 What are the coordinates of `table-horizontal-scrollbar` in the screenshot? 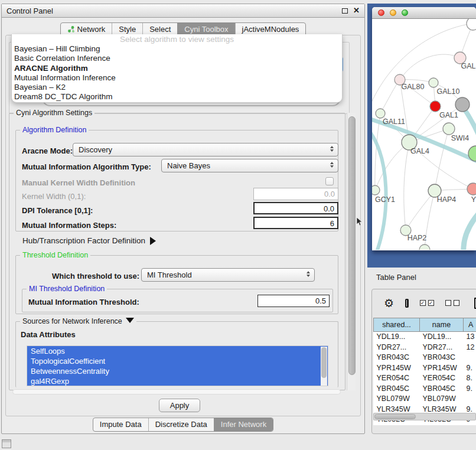 It's located at (425, 417).